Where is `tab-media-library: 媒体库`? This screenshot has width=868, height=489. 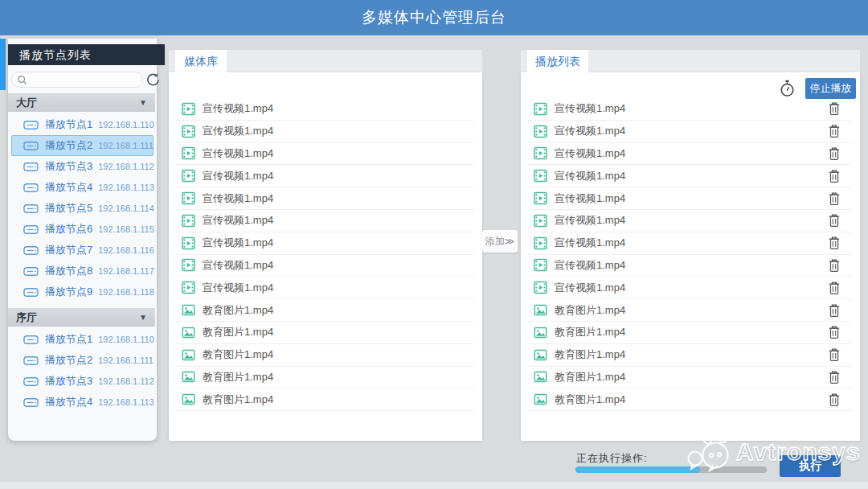
tab-media-library: 媒体库 is located at coordinates (201, 61).